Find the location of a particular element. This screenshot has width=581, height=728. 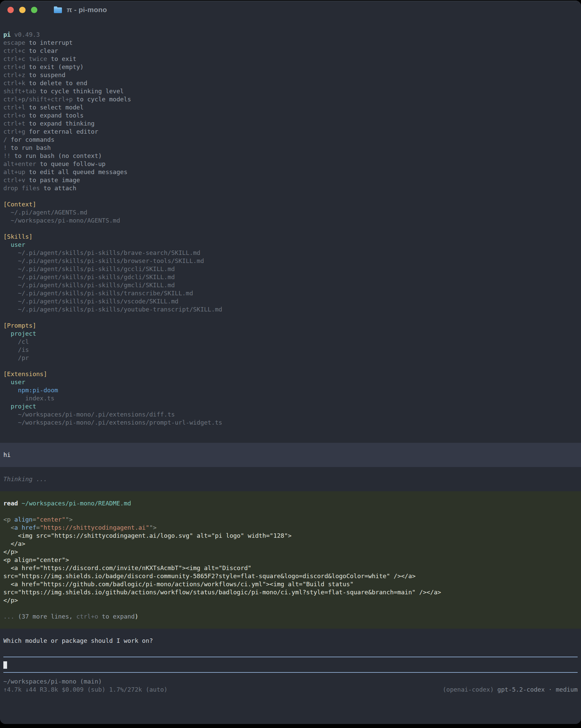

section-row: npm:pi-doom is located at coordinates (290, 390).